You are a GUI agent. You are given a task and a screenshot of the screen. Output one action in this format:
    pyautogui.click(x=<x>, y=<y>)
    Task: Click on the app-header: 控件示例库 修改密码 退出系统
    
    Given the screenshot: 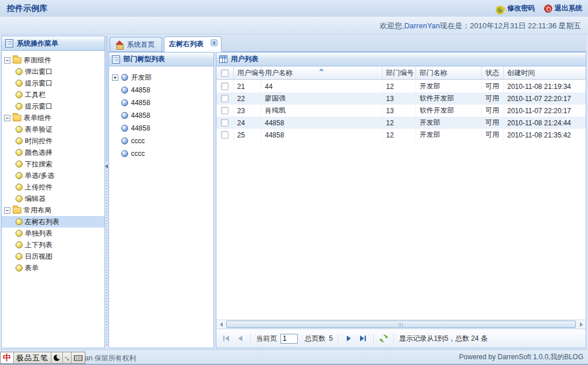 What is the action you would take?
    pyautogui.click(x=294, y=9)
    